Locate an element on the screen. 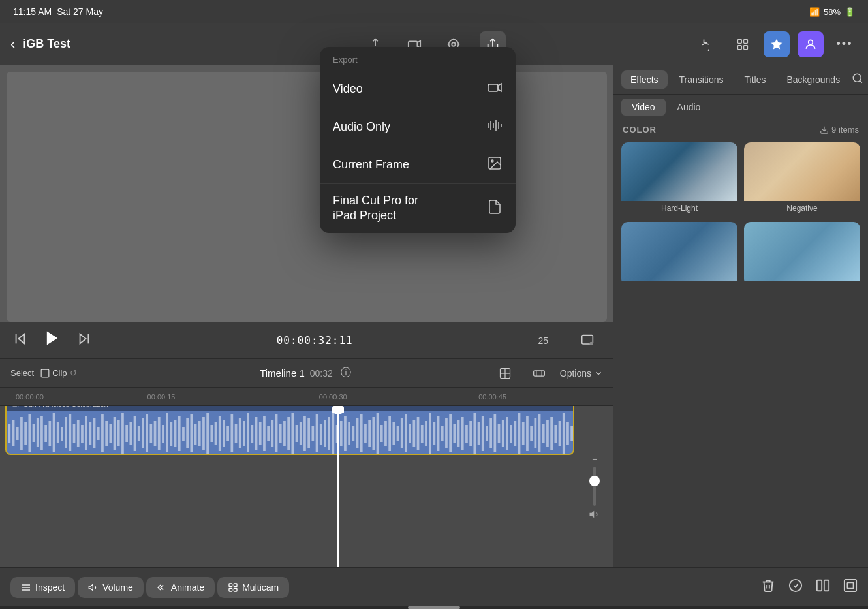  preview-transport is located at coordinates (52, 341).